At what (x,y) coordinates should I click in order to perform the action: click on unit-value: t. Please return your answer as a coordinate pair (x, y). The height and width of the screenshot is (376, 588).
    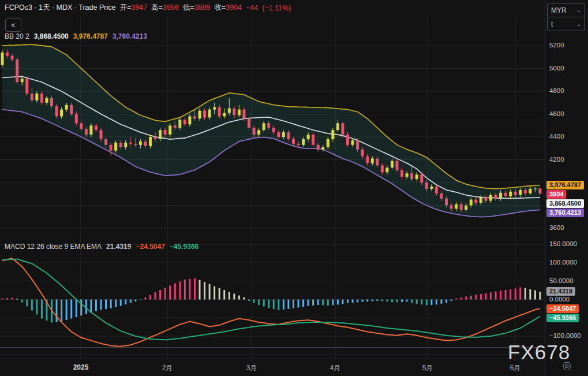
    Looking at the image, I should click on (552, 24).